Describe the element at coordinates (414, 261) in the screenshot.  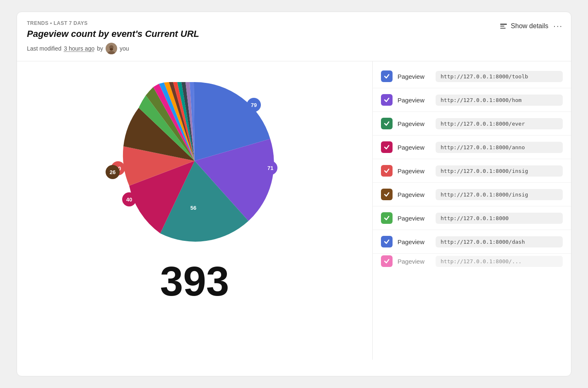
I see `legend-event-9: Pageview` at that location.